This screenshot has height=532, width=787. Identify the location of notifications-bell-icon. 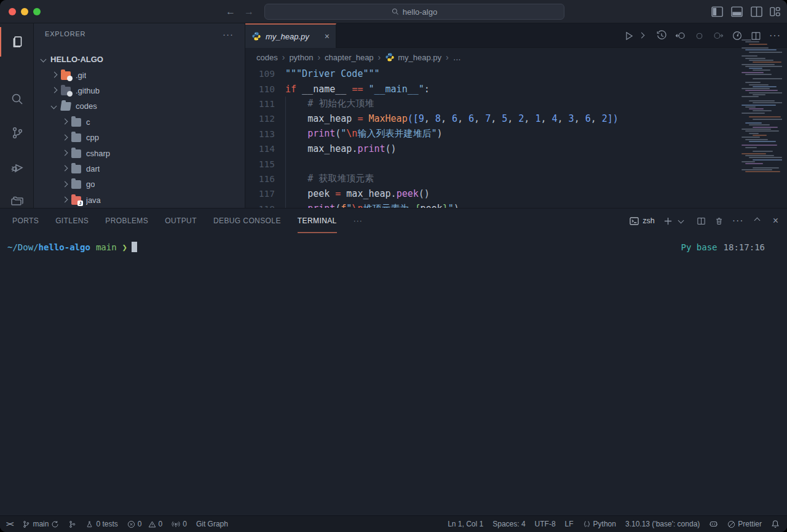
(775, 524).